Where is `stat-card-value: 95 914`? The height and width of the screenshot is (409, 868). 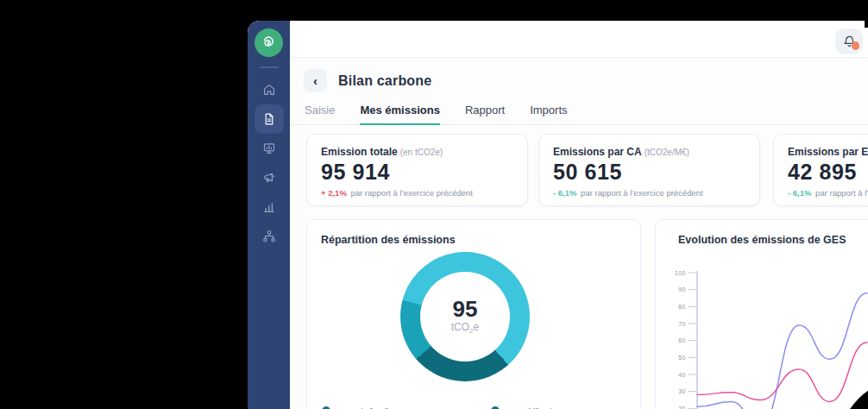
stat-card-value: 95 914 is located at coordinates (418, 173).